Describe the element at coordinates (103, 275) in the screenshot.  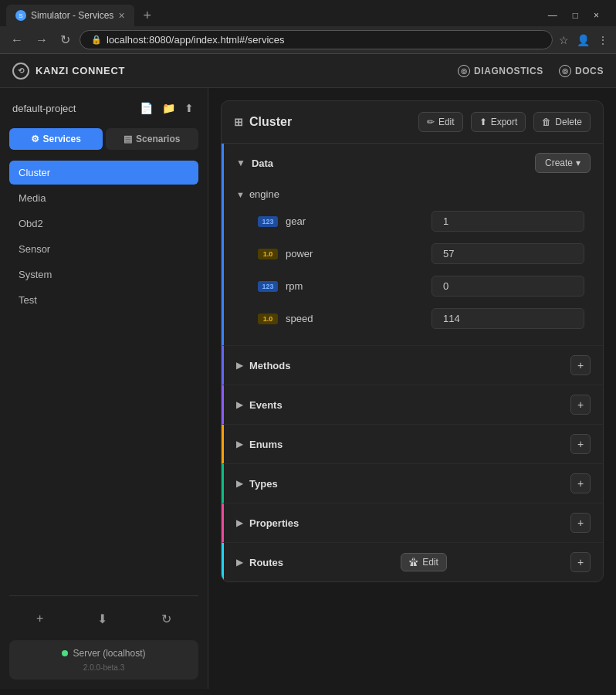
I see `nav-item-system: System` at that location.